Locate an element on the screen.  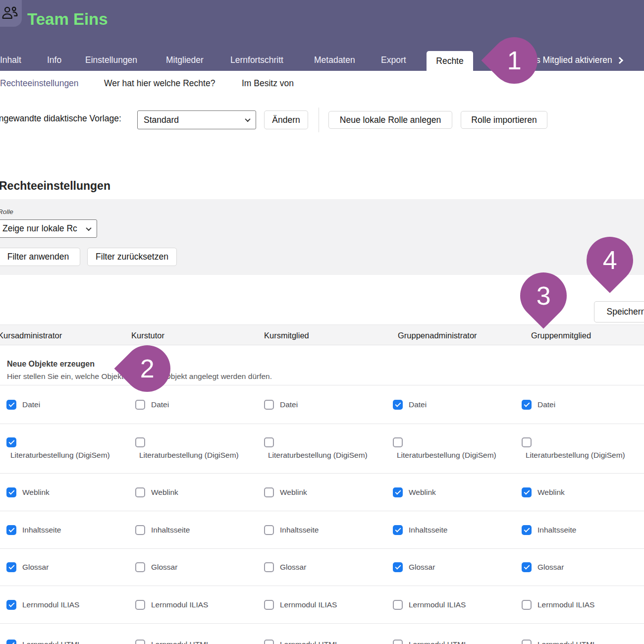
marker-1-number: 1 is located at coordinates (514, 60).